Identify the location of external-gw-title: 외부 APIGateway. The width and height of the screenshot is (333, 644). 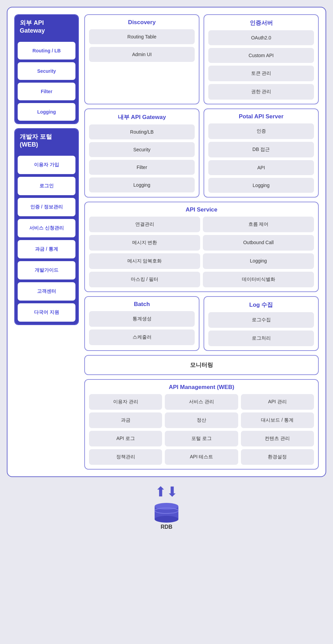
(47, 27).